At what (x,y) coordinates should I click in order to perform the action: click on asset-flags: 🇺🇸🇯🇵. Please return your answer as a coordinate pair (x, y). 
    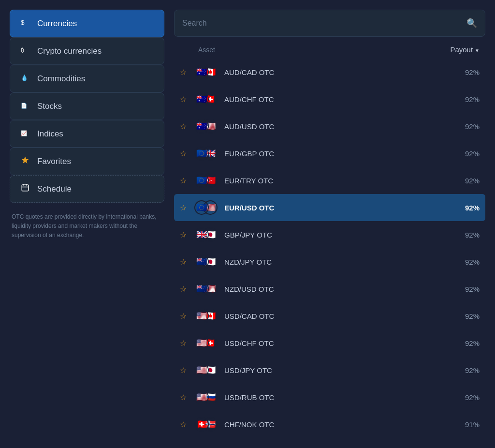
    Looking at the image, I should click on (207, 370).